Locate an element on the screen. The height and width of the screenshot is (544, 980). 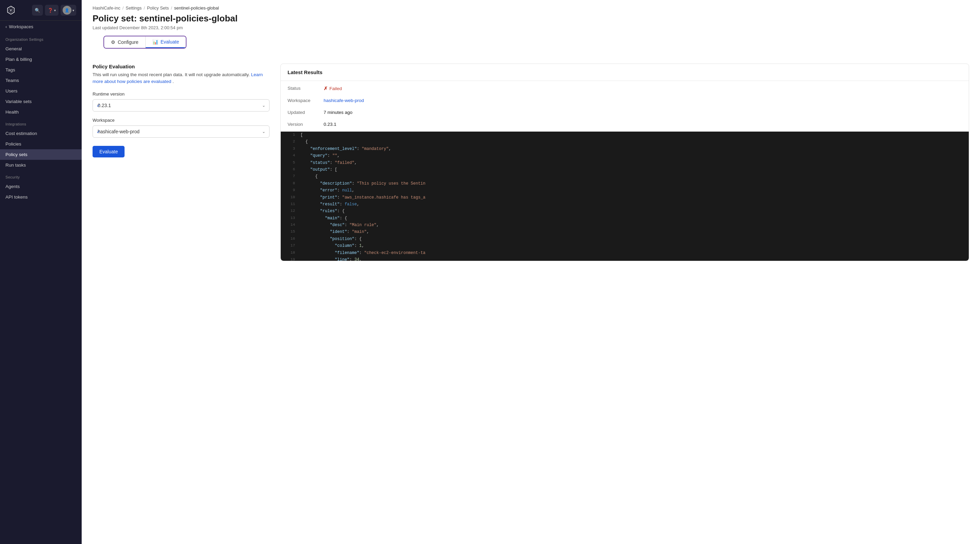
hashicorp-logo is located at coordinates (11, 10).